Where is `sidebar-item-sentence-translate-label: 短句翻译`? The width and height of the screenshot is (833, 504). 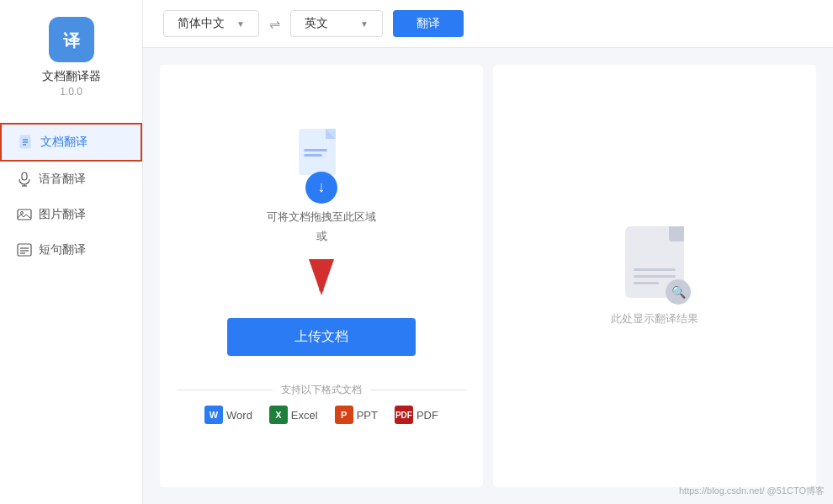 sidebar-item-sentence-translate-label: 短句翻译 is located at coordinates (62, 250).